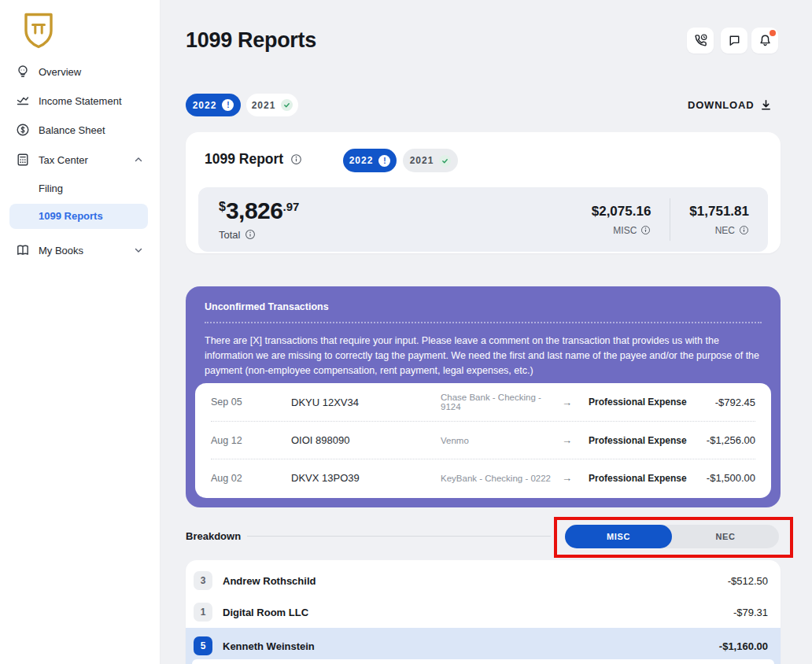 Image resolution: width=812 pixels, height=664 pixels. I want to click on download-icon, so click(766, 105).